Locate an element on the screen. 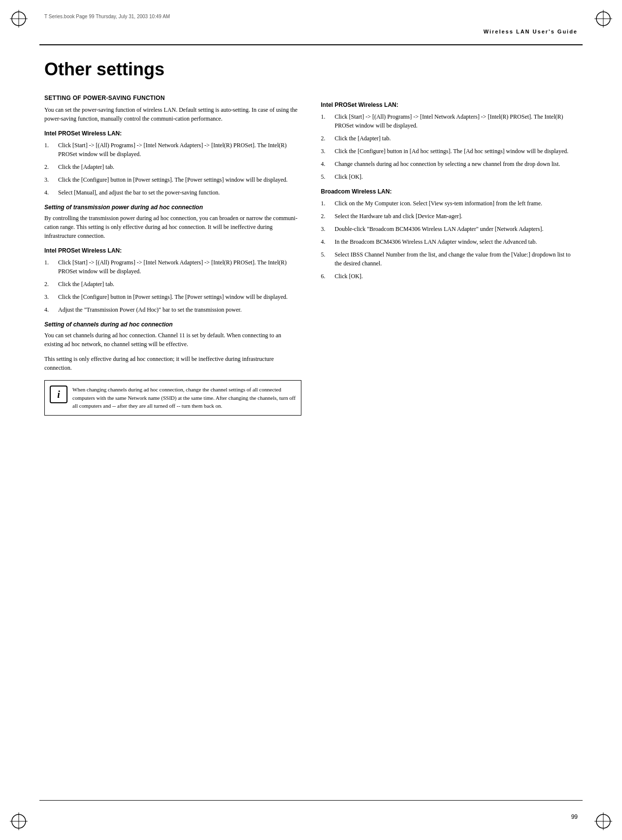 The height and width of the screenshot is (840, 622). bottom-bar is located at coordinates (311, 801).